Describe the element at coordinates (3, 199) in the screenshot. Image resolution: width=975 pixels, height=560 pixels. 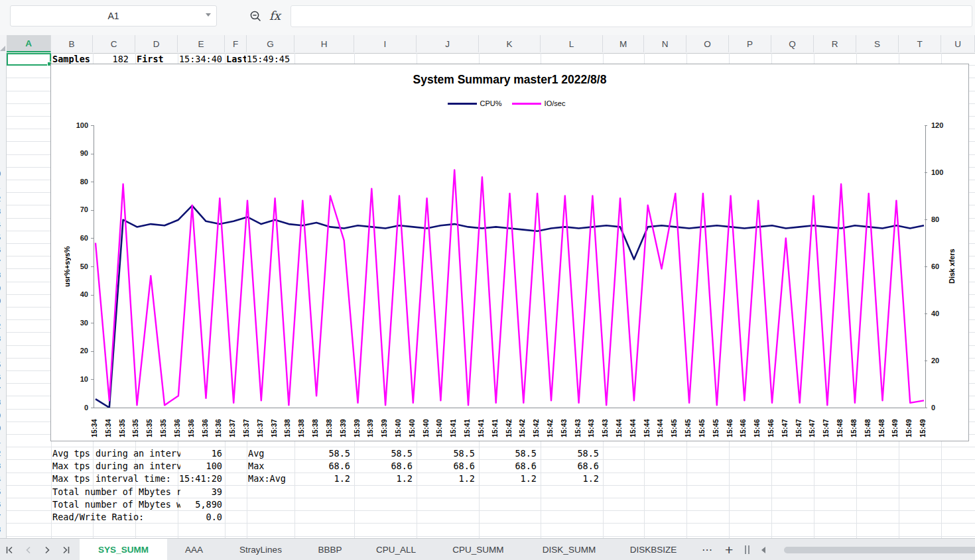
I see `row-number-12: 12` at that location.